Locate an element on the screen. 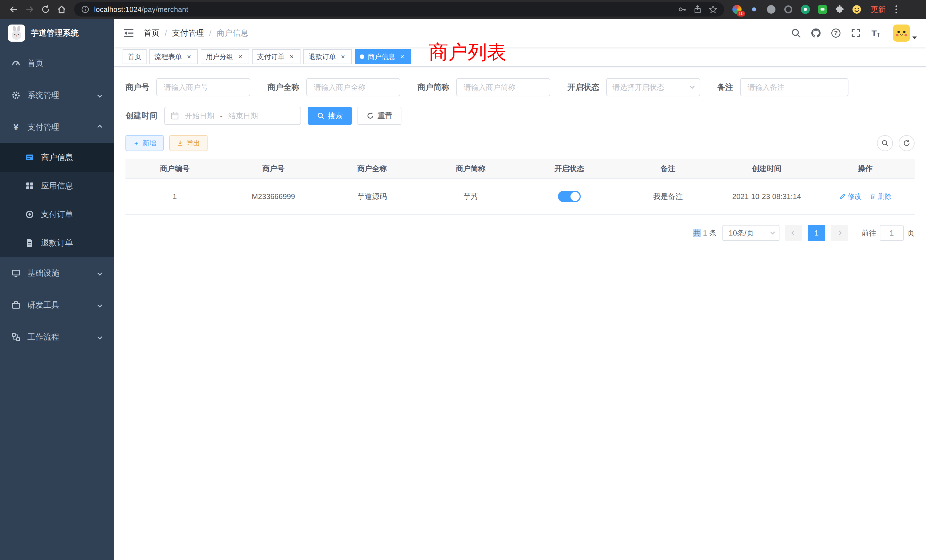  browser-home-button is located at coordinates (62, 9).